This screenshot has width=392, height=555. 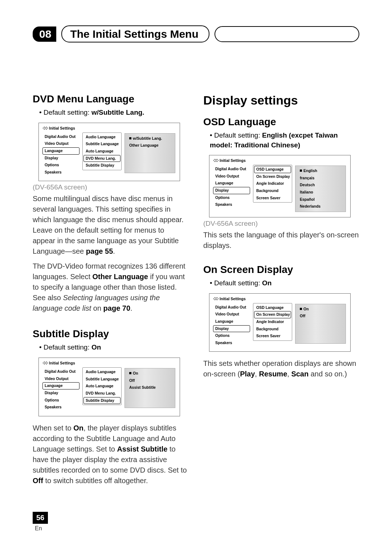 I want to click on para-dvd-menu-1: Some multilingual discs have disc menus …, so click(x=111, y=225).